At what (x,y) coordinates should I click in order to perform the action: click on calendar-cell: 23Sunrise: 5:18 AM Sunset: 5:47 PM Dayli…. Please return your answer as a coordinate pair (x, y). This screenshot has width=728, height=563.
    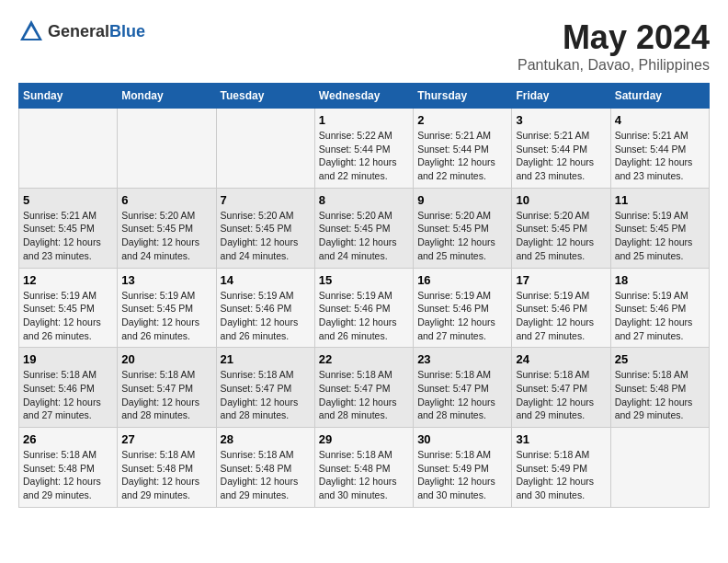
    Looking at the image, I should click on (463, 388).